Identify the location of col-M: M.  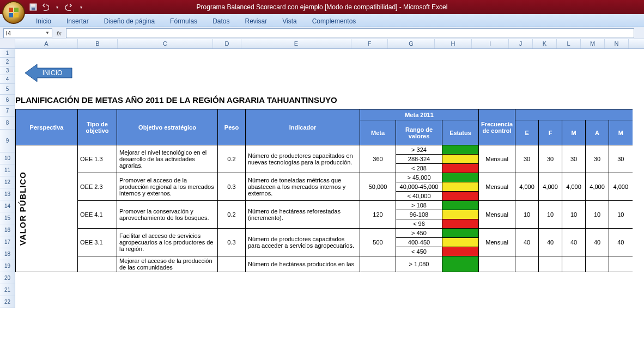
(593, 44).